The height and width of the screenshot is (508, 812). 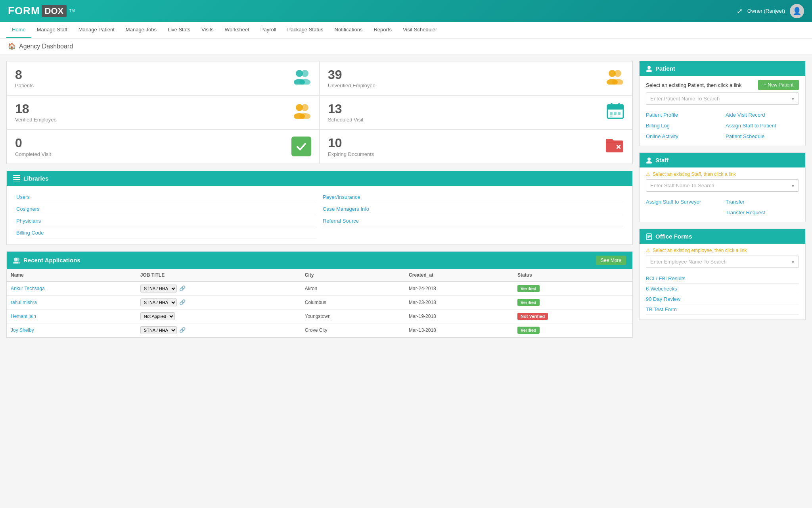 I want to click on row-name-joy: Joy Shelby, so click(x=22, y=330).